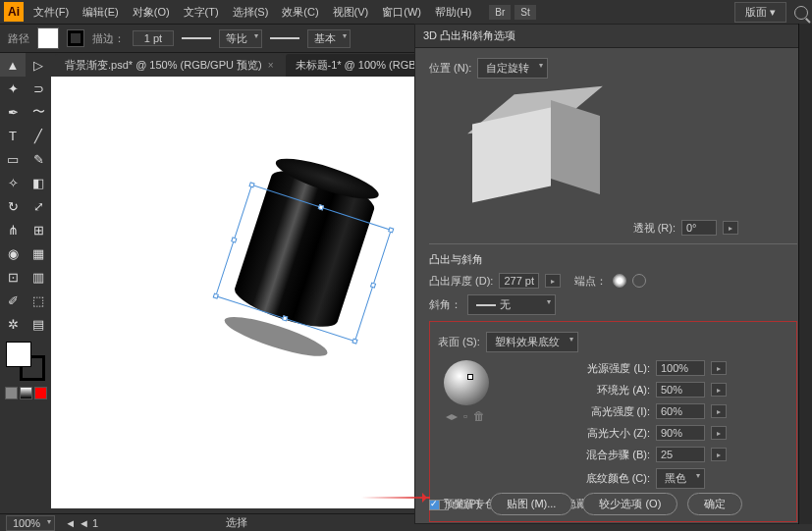 This screenshot has height=531, width=812. What do you see at coordinates (532, 342) in the screenshot?
I see `surface-dropdown: 塑料效果底纹` at bounding box center [532, 342].